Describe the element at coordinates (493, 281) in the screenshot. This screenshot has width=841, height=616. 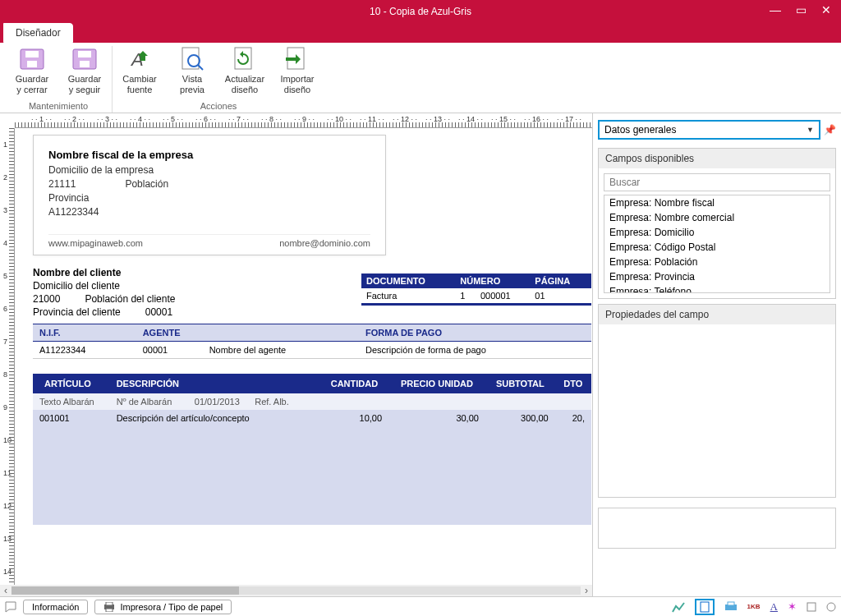
I see `col-num: NÚMERO` at that location.